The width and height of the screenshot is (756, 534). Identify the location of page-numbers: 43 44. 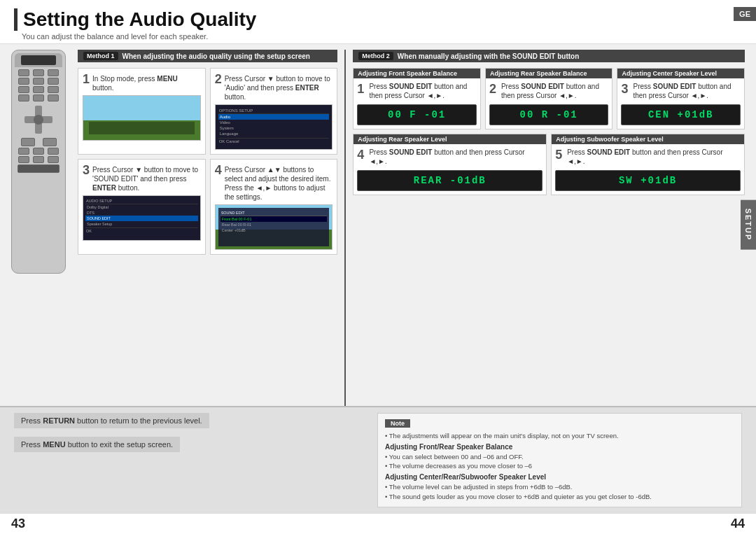
(378, 524).